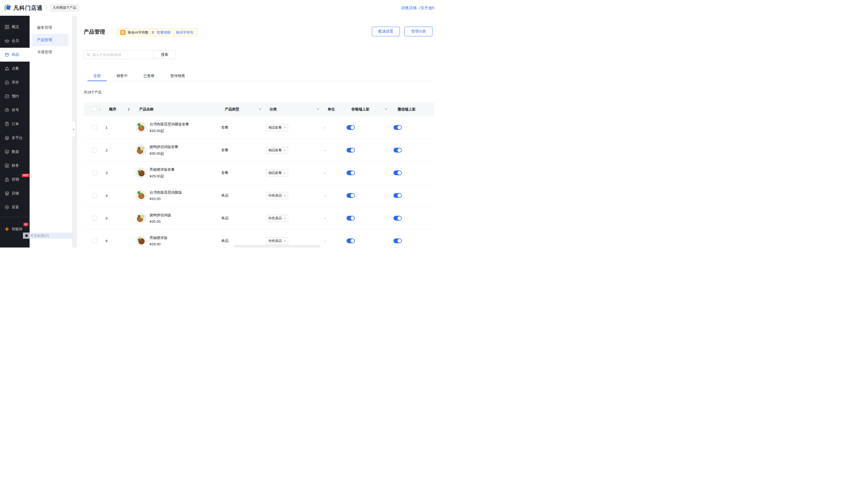  What do you see at coordinates (7, 41) in the screenshot?
I see `crown-icon` at bounding box center [7, 41].